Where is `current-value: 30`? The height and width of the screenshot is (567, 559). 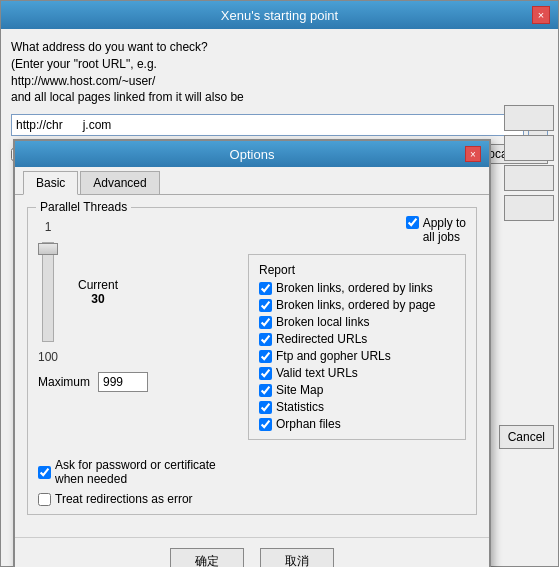 current-value: 30 is located at coordinates (98, 299).